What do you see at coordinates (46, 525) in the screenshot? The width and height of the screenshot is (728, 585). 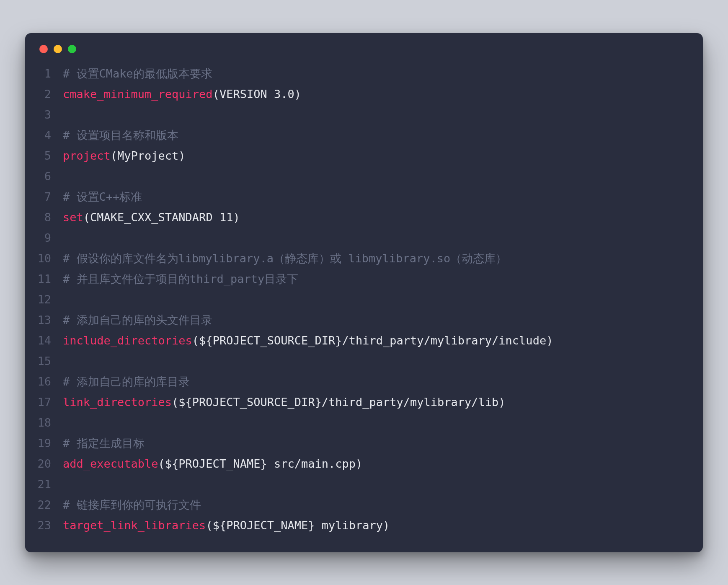 I see `line-number: 23` at bounding box center [46, 525].